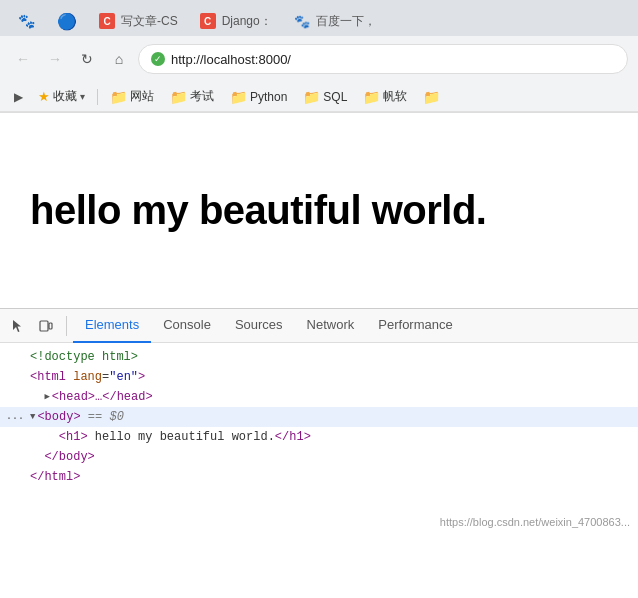  I want to click on bookmark-sql: 📁 SQL, so click(325, 97).